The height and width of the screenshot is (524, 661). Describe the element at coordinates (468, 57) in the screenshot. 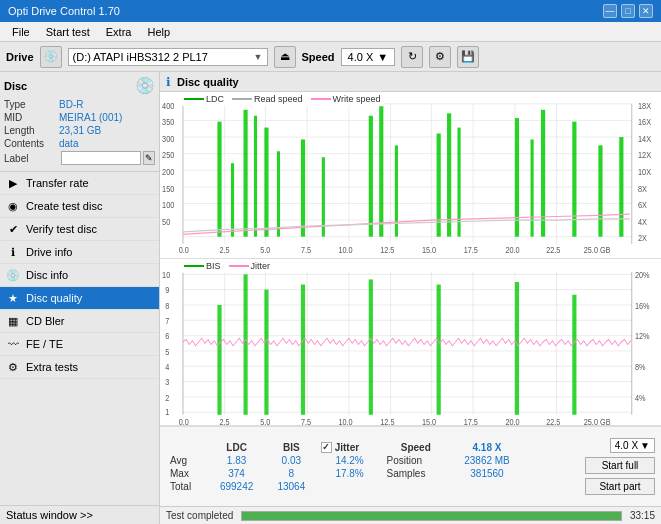

I see `save-button: 💾` at that location.